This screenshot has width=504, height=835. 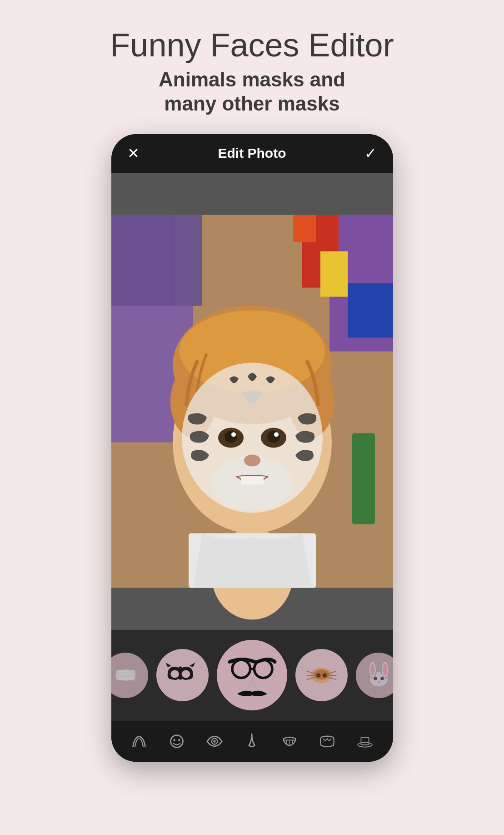 I want to click on sticker-carousel, so click(x=252, y=675).